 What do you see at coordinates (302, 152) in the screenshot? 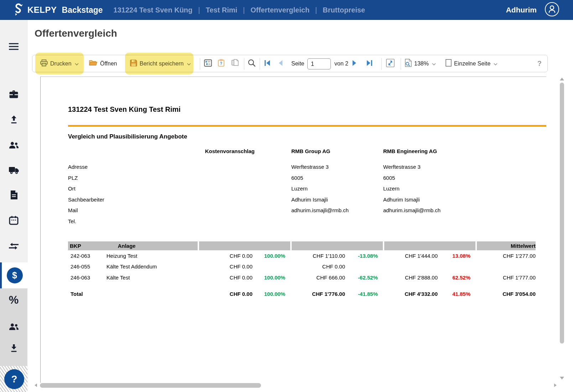
I see `vendor-column-headers: Kostenvoranschlag RMB Group AG RMB Engin…` at bounding box center [302, 152].